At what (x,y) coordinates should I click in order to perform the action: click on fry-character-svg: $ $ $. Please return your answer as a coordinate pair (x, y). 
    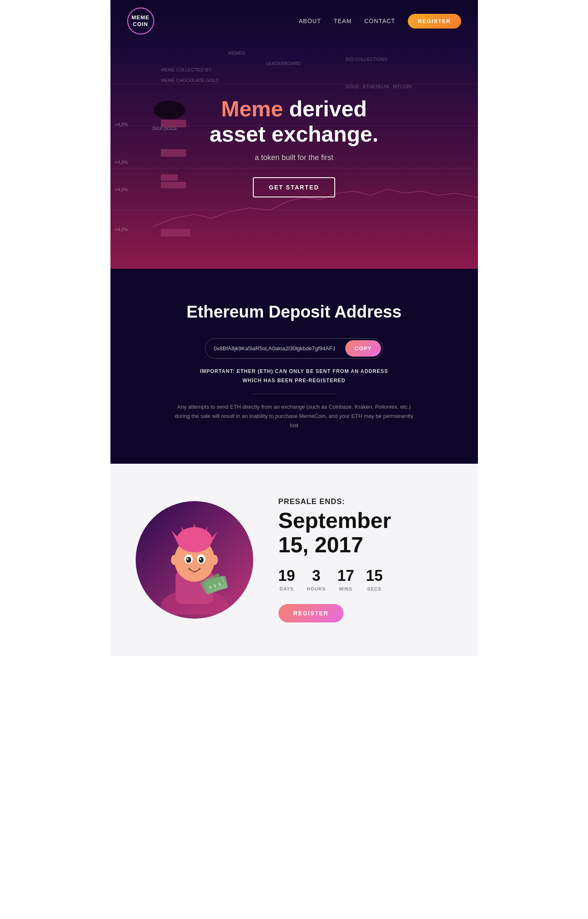
    Looking at the image, I should click on (194, 560).